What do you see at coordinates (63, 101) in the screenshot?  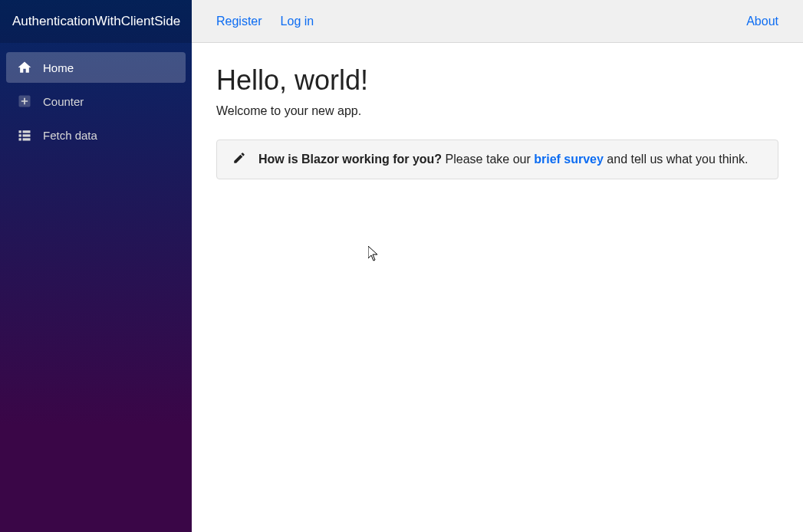 I see `sidebar-item-label: Counter` at bounding box center [63, 101].